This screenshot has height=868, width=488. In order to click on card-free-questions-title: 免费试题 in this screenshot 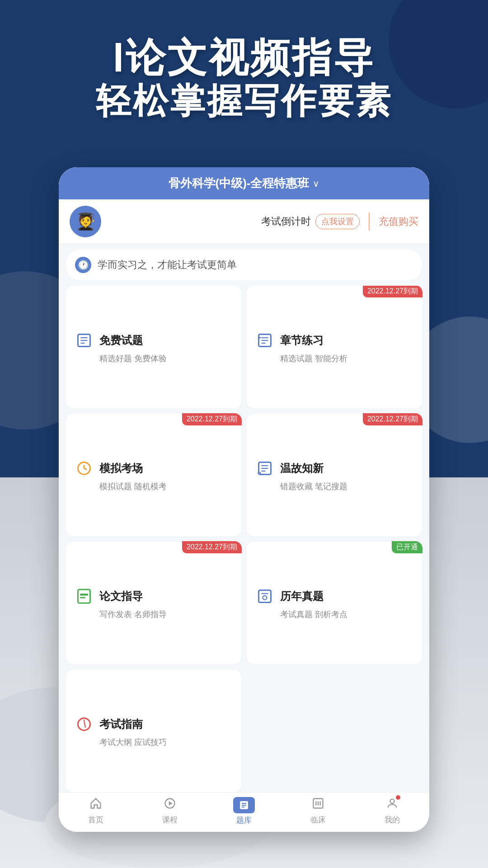, I will do `click(121, 340)`.